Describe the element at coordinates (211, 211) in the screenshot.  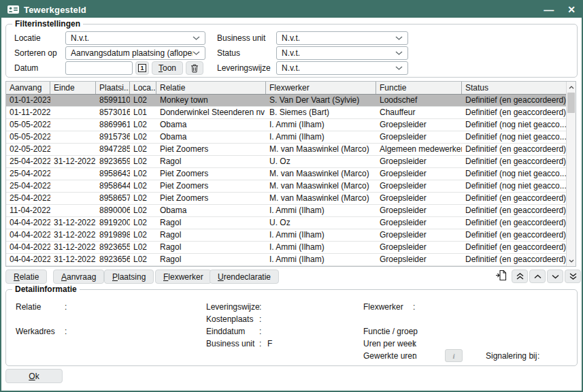
I see `table-cell: Obama` at that location.